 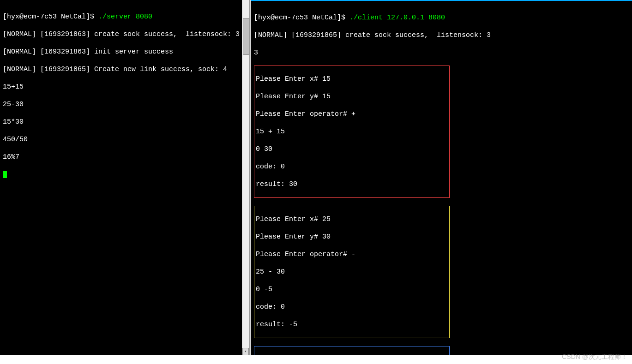 I want to click on calc-block-mul: Please Enter x# 15 Please Enter y# 30 Pl…, so click(x=352, y=351).